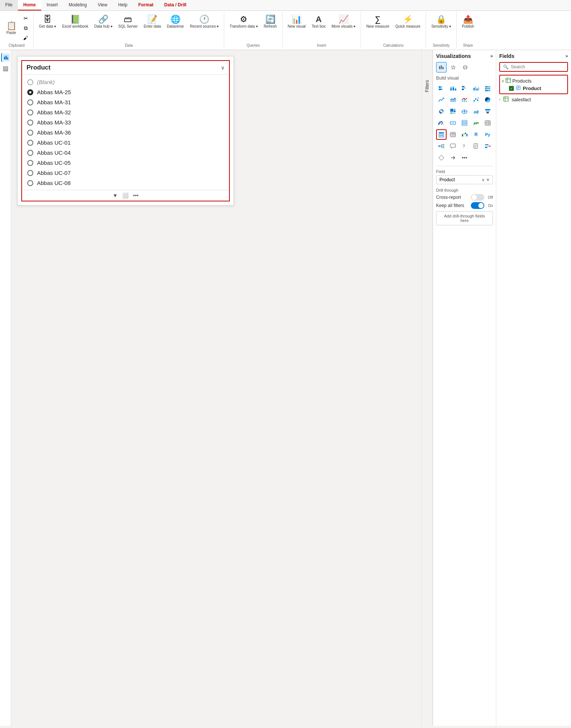 This screenshot has width=571, height=728. What do you see at coordinates (223, 68) in the screenshot?
I see `slicer-chevron-icon: ∨` at bounding box center [223, 68].